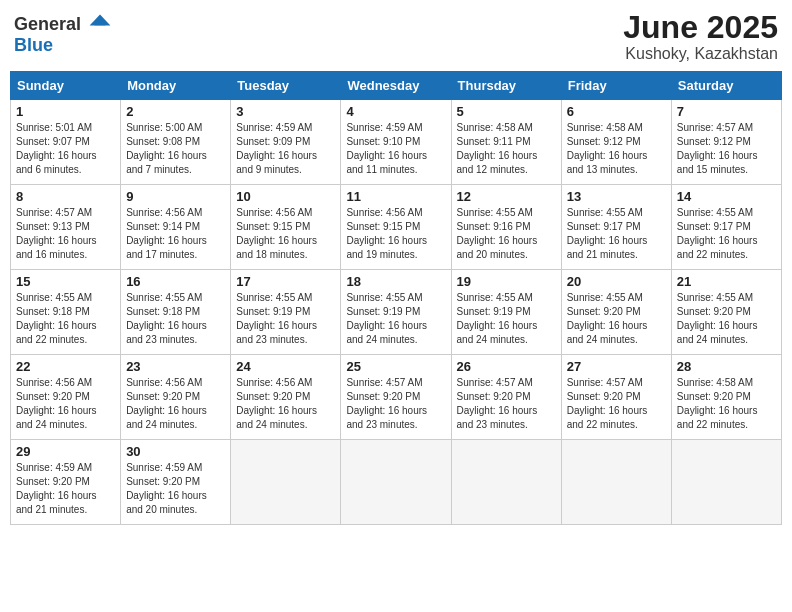 The height and width of the screenshot is (612, 792). I want to click on sunset-label: Sunset: 9:09 PM, so click(273, 142).